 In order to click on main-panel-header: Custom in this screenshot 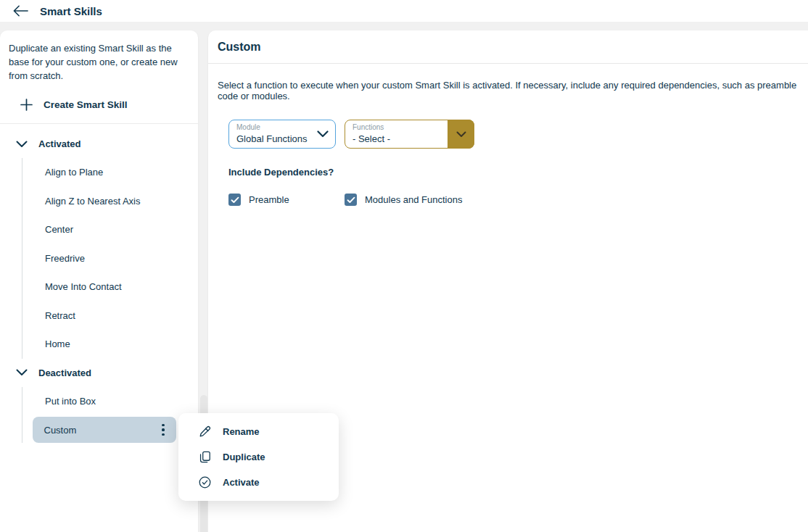, I will do `click(508, 47)`.